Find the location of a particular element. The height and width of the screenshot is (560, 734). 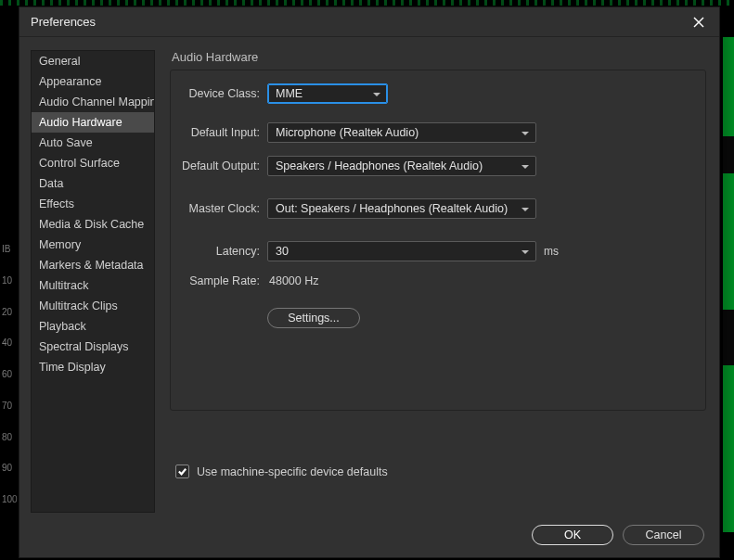

close-icon is located at coordinates (699, 22).